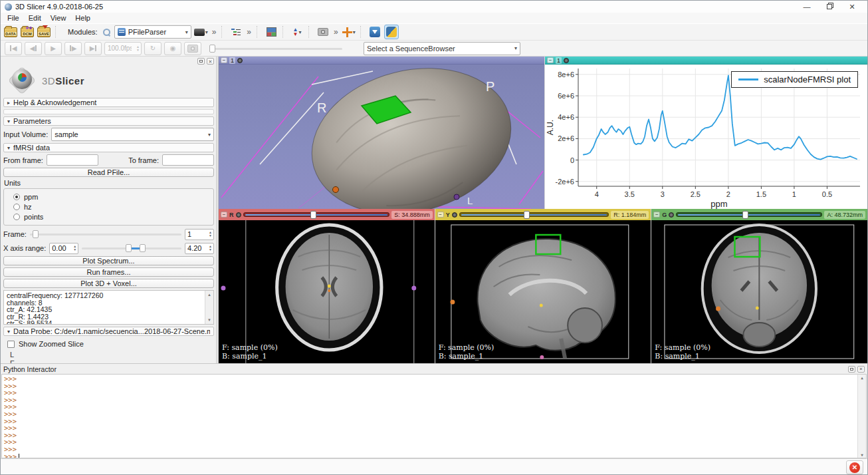  What do you see at coordinates (27, 32) in the screenshot?
I see `dicom-button: DCM` at bounding box center [27, 32].